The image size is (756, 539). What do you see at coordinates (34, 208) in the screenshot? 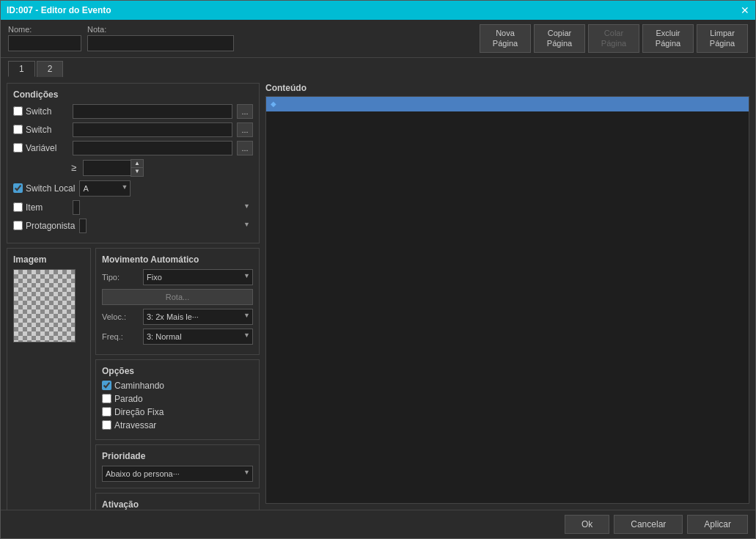
I see `item-text: Item` at bounding box center [34, 208].